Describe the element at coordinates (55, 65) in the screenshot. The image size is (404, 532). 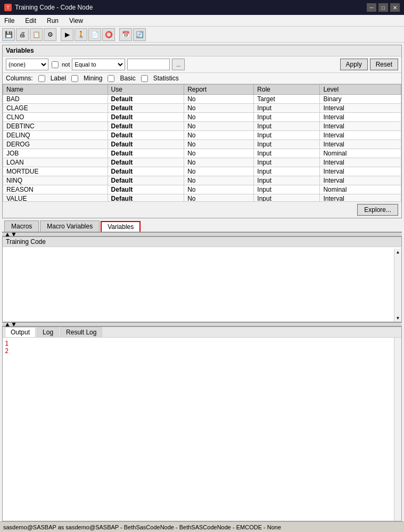
I see `not-checkbox` at that location.